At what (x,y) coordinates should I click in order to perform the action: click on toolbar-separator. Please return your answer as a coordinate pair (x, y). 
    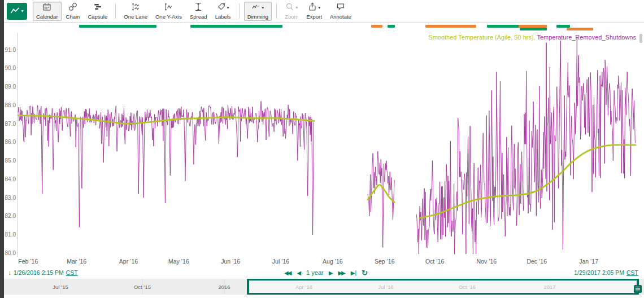
    Looking at the image, I should click on (277, 11).